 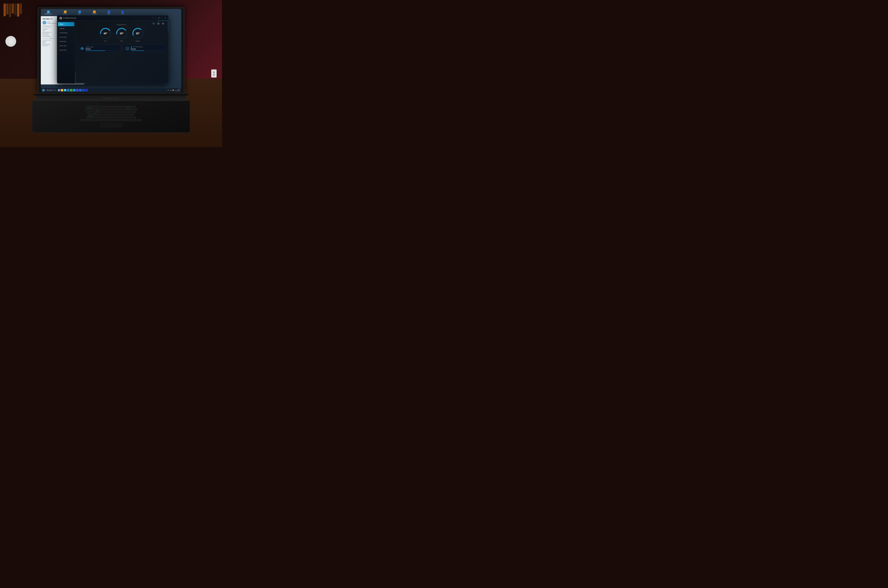 I want to click on key-del, so click(x=128, y=107).